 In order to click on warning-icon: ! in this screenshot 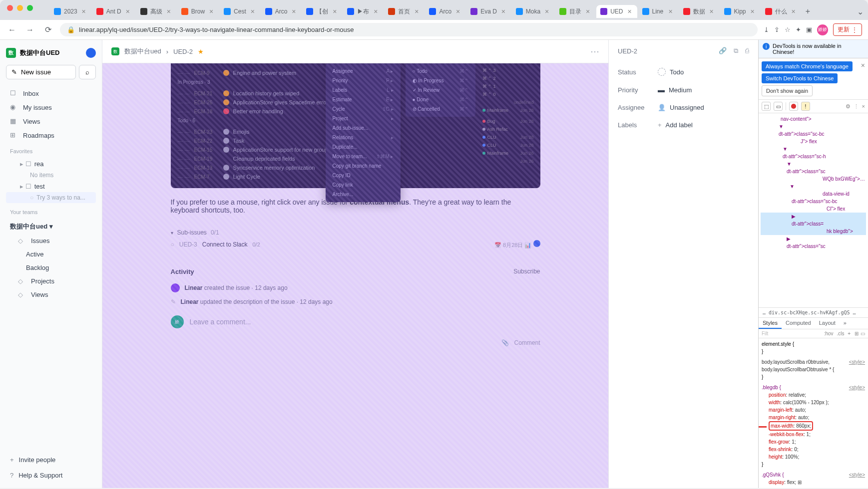, I will do `click(806, 106)`.